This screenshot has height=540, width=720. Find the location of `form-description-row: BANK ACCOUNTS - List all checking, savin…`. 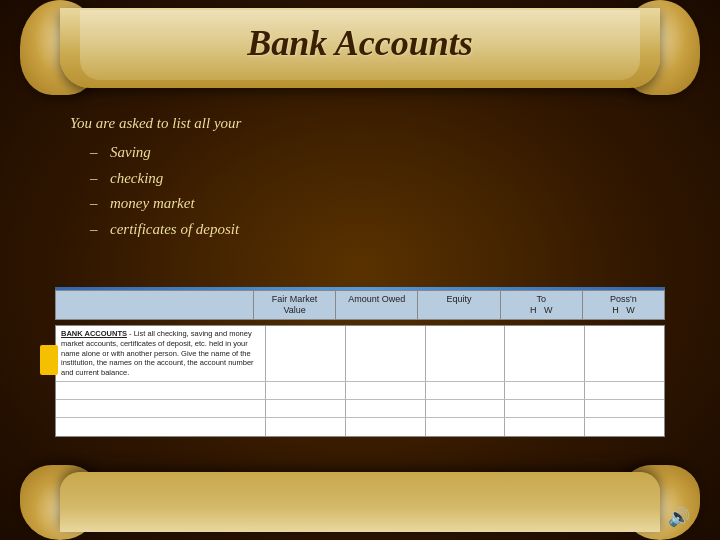

form-description-row: BANK ACCOUNTS - List all checking, savin… is located at coordinates (360, 354).